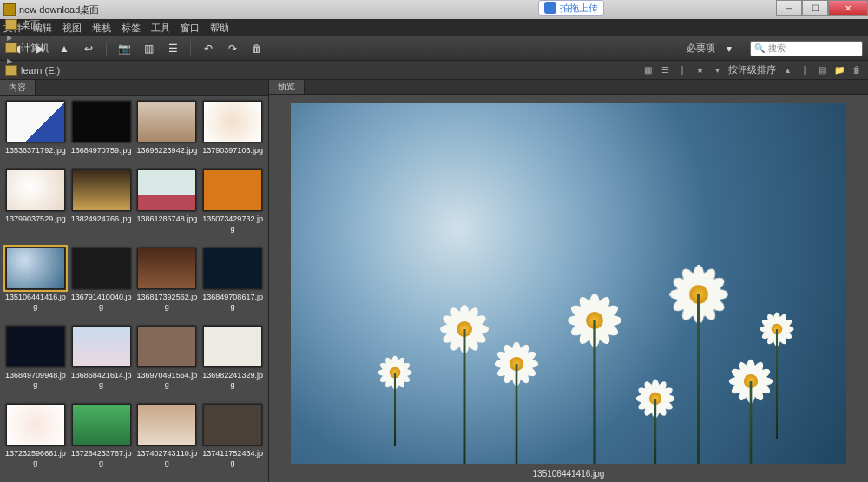 The width and height of the screenshot is (868, 482). I want to click on breadcrumb-bar: 桌面计算机learn (E:)大四课程new download桌面 ▦ ☰ | …, so click(434, 70).